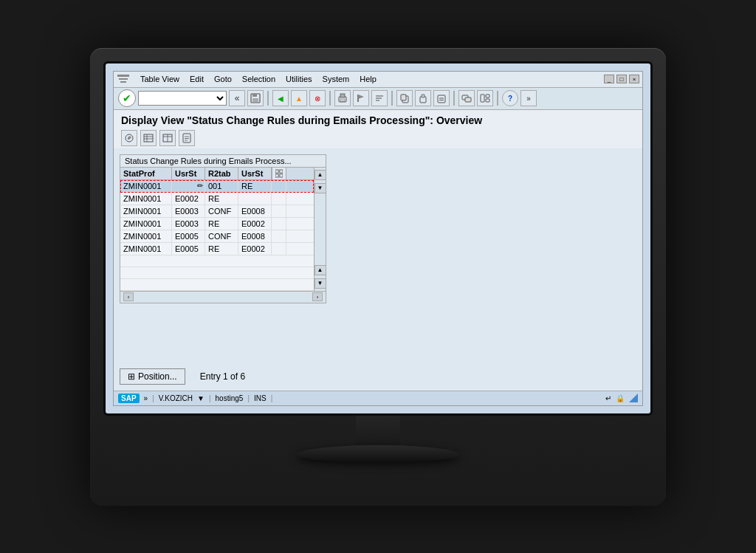 This screenshot has height=553, width=756. Describe the element at coordinates (317, 297) in the screenshot. I see `scroll-right-button: ›` at that location.